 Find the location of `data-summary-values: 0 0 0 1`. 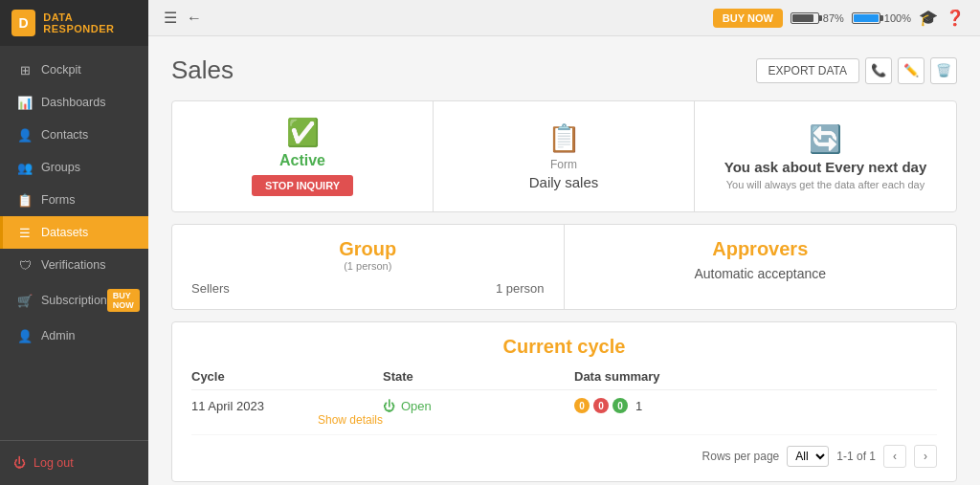

data-summary-values: 0 0 0 1 is located at coordinates (756, 406).